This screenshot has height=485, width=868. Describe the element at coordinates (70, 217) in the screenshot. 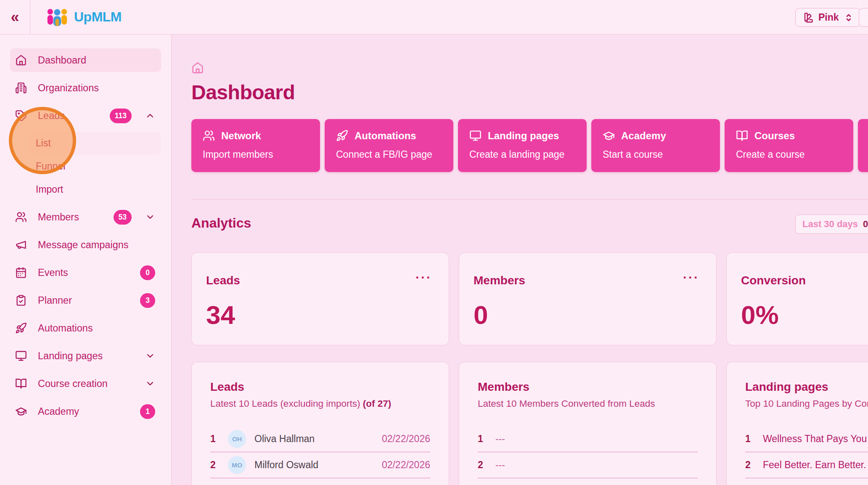

I see `sidebar-item-label: Members` at that location.